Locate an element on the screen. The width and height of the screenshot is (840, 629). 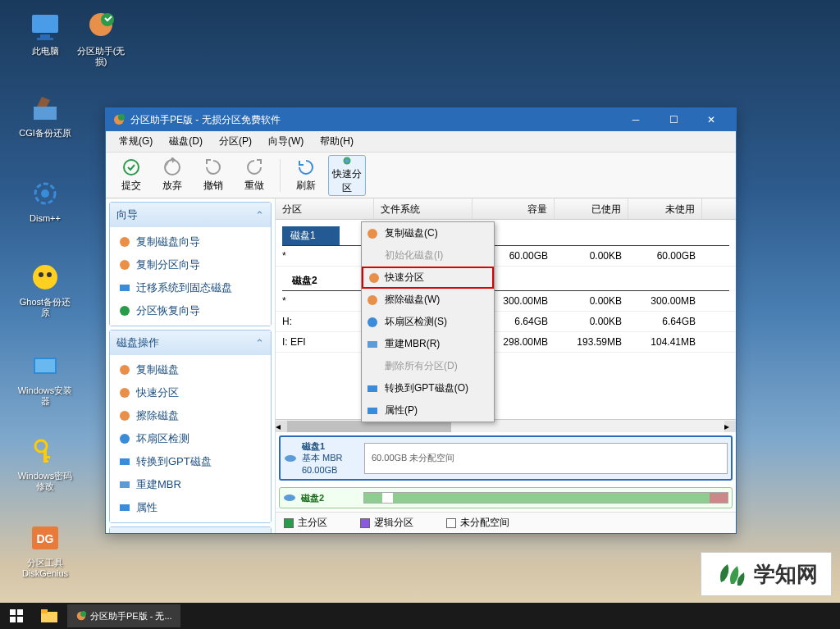
th-filesystem: 文件系统 is located at coordinates (423, 208).